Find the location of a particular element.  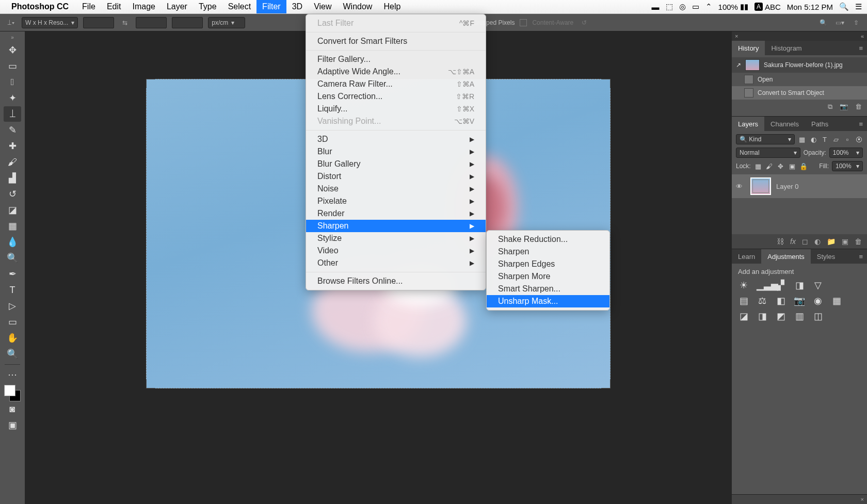

menu-view: View is located at coordinates (323, 7).